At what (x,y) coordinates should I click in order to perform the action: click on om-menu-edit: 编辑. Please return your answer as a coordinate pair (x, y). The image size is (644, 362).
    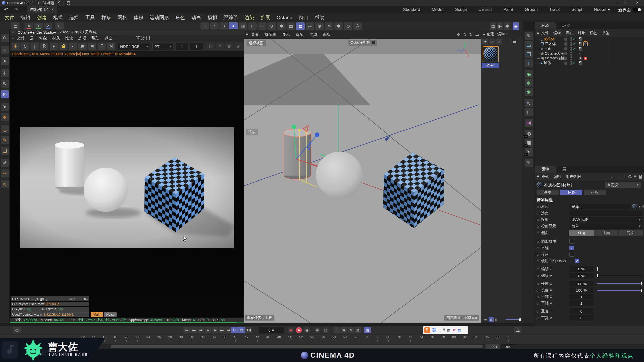
    Looking at the image, I should click on (557, 33).